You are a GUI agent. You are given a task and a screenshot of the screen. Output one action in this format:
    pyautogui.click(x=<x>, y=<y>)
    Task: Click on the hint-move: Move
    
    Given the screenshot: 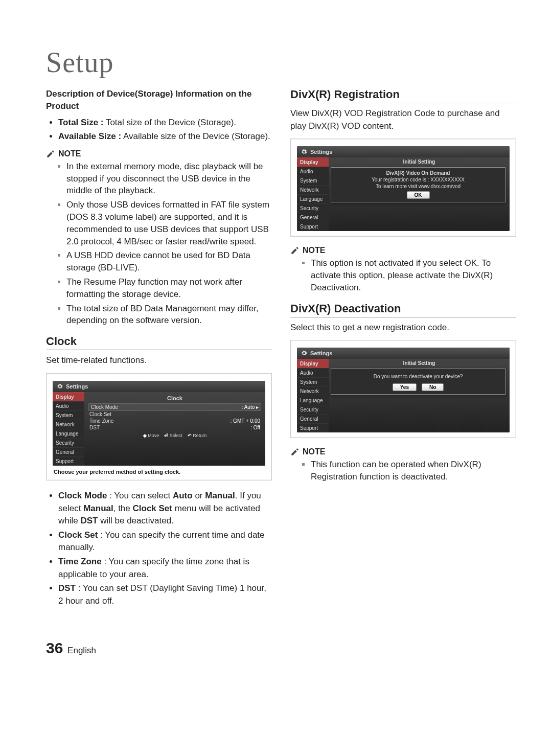 What is the action you would take?
    pyautogui.click(x=153, y=436)
    